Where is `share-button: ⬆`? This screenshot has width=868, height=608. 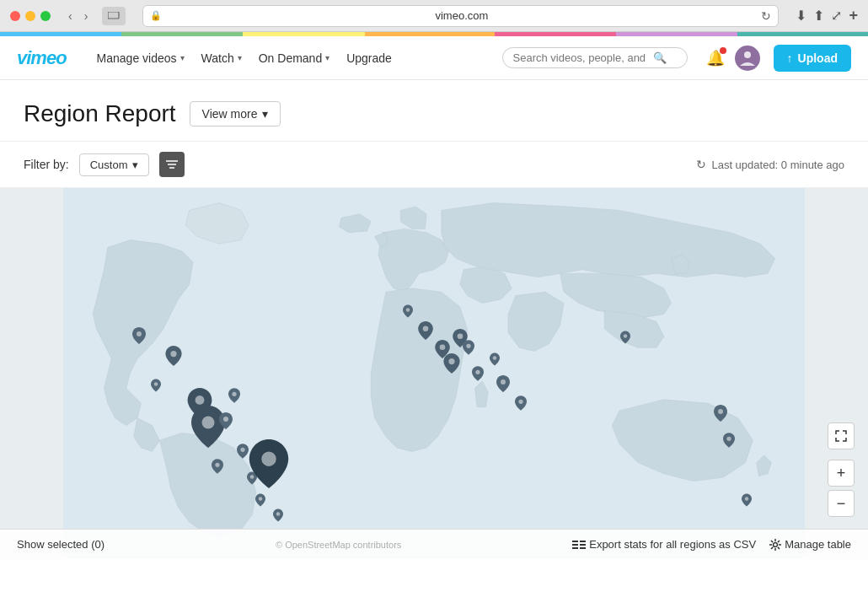
share-button: ⬆ is located at coordinates (819, 15).